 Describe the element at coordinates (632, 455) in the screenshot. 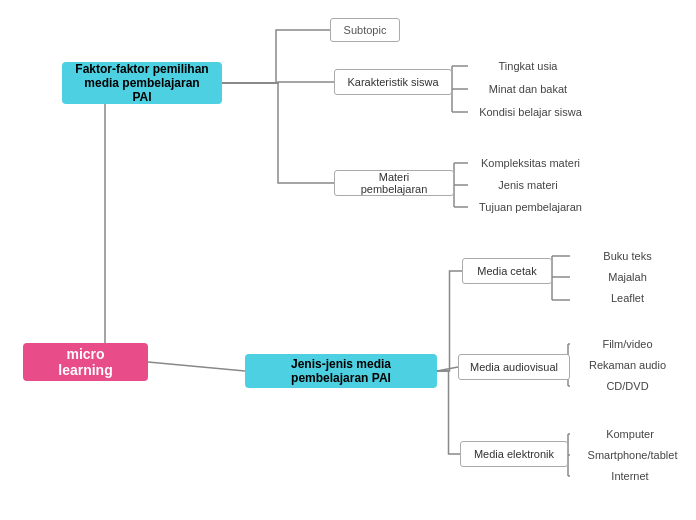

I see `el-leaf-2: Smartphone/tablet` at that location.